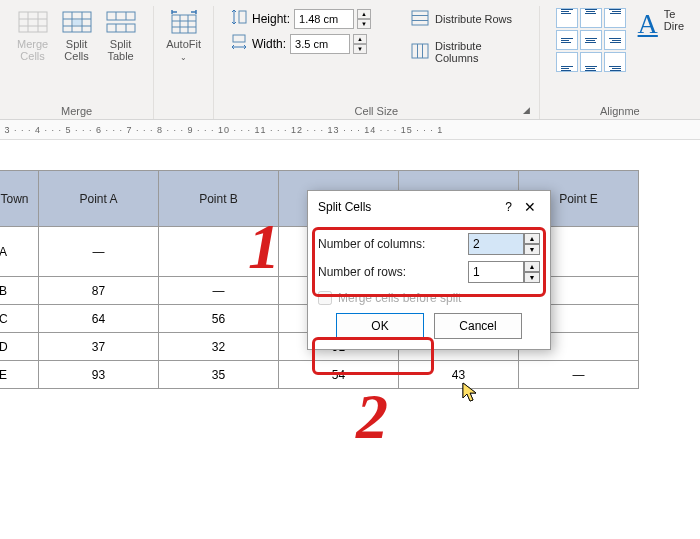 This screenshot has height=539, width=700. I want to click on table-cell: 32, so click(219, 347).